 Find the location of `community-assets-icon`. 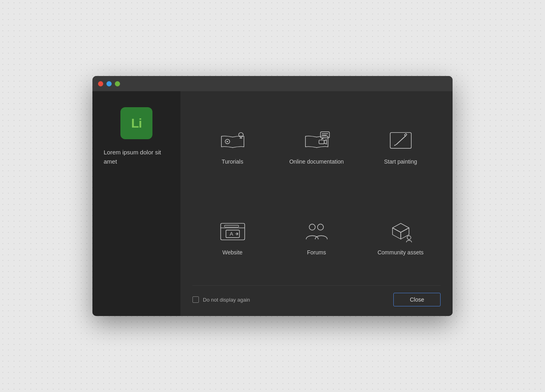

community-assets-icon is located at coordinates (401, 232).